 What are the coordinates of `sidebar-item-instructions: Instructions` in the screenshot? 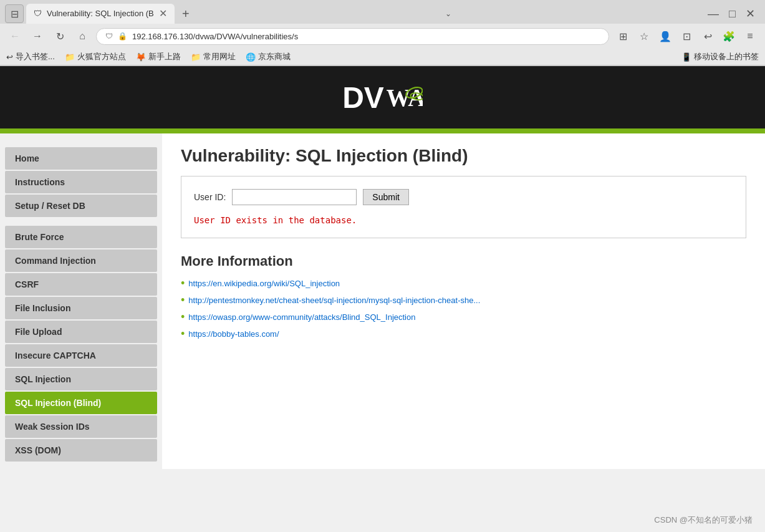 It's located at (81, 182).